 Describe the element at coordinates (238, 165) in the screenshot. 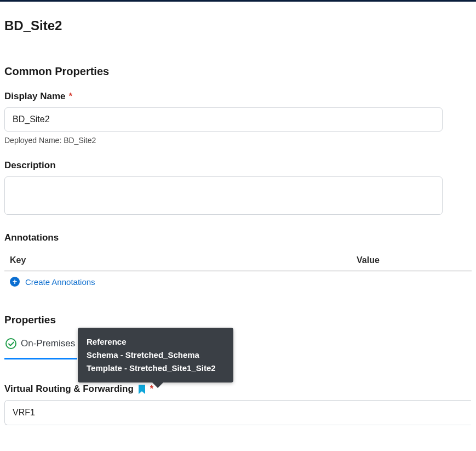

I see `description-label: Description` at that location.